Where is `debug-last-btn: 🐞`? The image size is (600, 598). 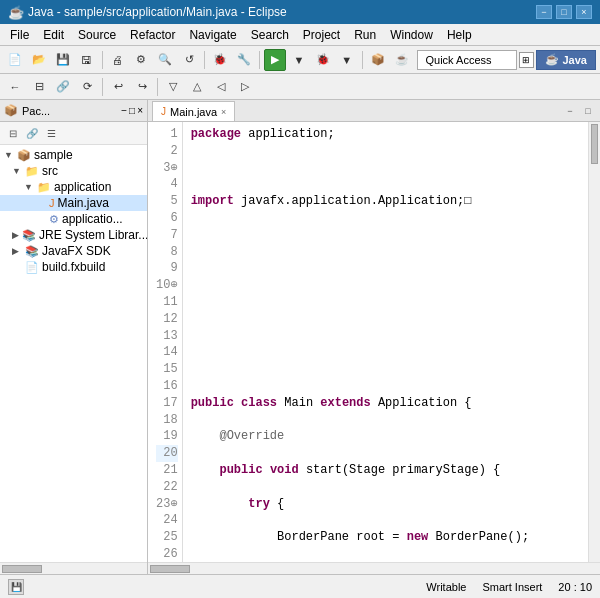 debug-last-btn: 🐞 is located at coordinates (323, 60).